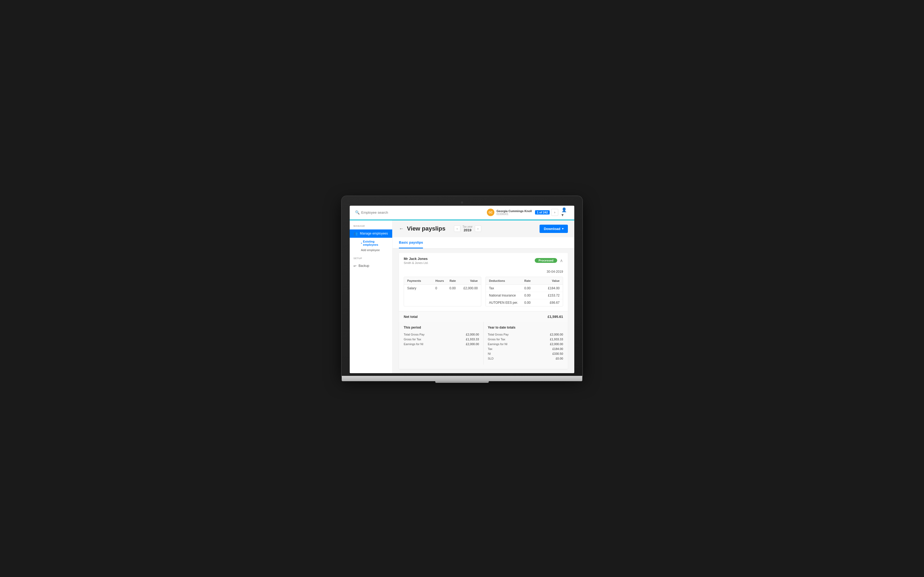 This screenshot has width=924, height=577. Describe the element at coordinates (483, 346) in the screenshot. I see `summary-section: This period Total Gross Pay £2,000.00 Gr…` at that location.